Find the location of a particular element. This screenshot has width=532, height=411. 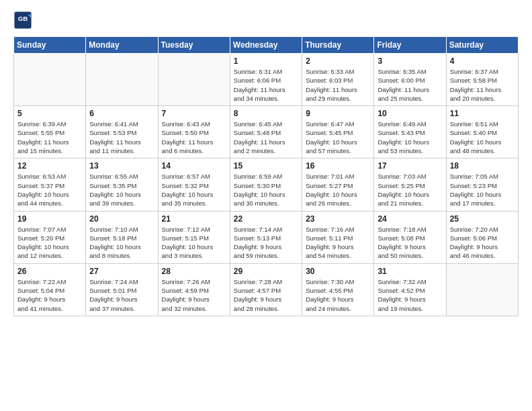

day-info: Sunrise: 7:12 AM Sunset: 5:15 PM Dayligh… is located at coordinates (194, 243).